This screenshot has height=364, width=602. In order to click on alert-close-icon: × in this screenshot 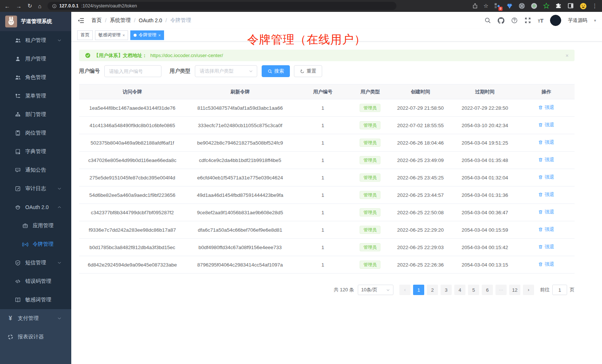, I will do `click(567, 56)`.